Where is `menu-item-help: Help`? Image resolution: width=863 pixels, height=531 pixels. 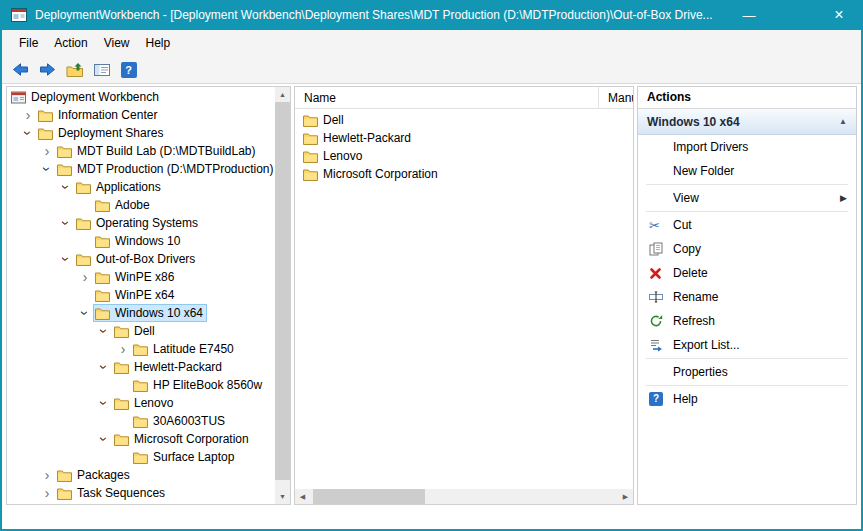
menu-item-help: Help is located at coordinates (158, 43).